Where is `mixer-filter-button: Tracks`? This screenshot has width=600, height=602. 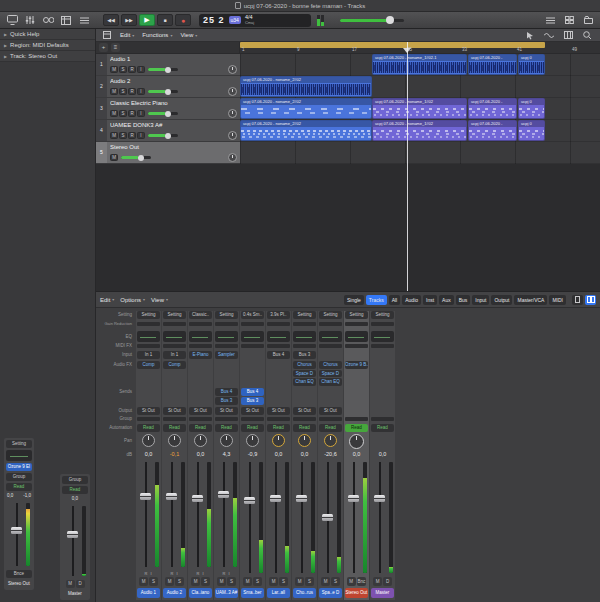
mixer-filter-button: Tracks is located at coordinates (376, 300).